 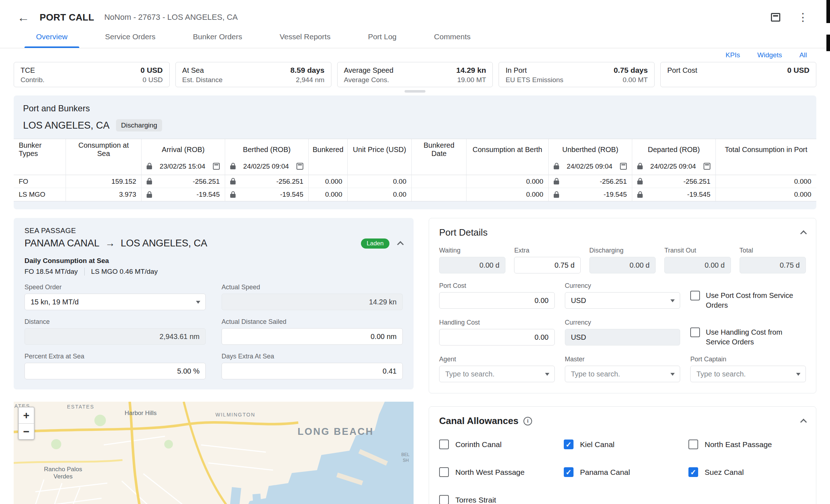 I want to click on dropdown-arrow-icon, so click(x=547, y=374).